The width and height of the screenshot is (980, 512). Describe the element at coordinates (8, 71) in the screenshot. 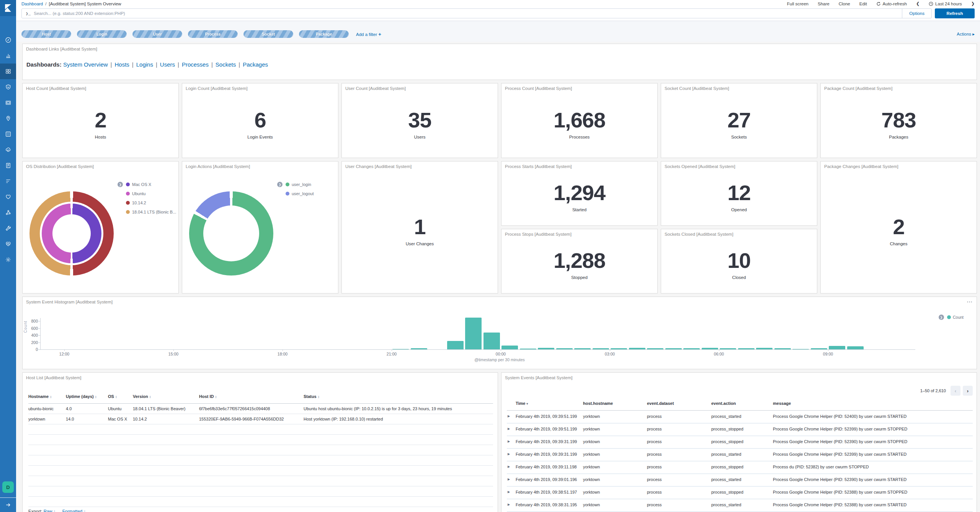

I see `sidebar-item-dashboard` at that location.